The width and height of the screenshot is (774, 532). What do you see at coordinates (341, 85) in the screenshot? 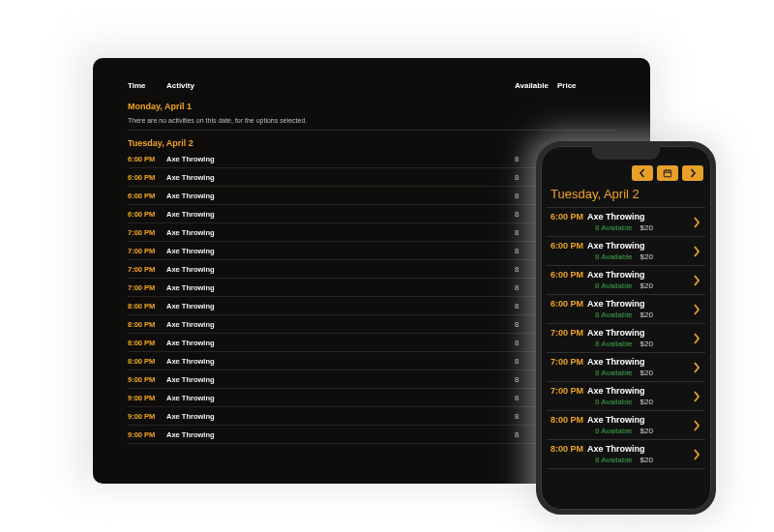
I see `col-activity: Activity` at bounding box center [341, 85].